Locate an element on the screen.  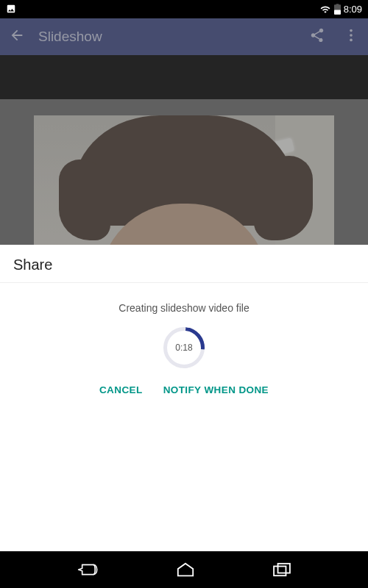
picture-icon is located at coordinates (11, 9).